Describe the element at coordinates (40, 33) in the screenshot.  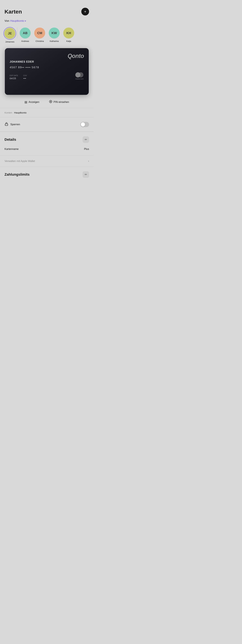
I see `avatar-circle: CM` at that location.